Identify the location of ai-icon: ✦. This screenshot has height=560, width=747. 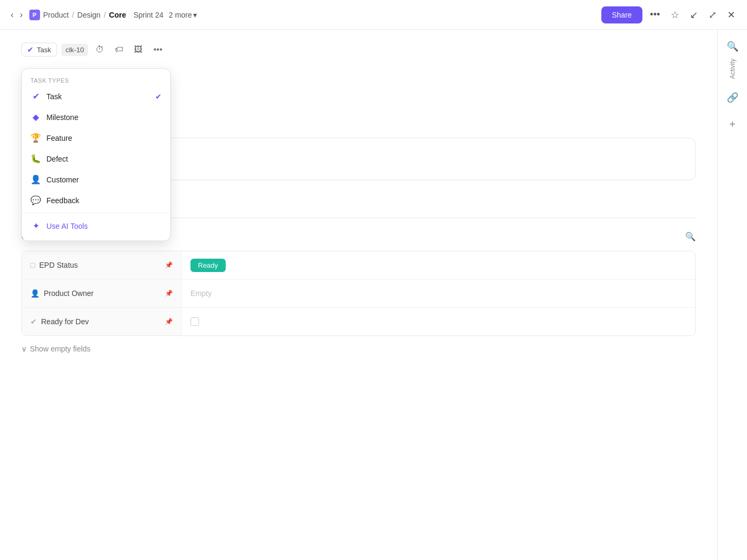
(36, 226).